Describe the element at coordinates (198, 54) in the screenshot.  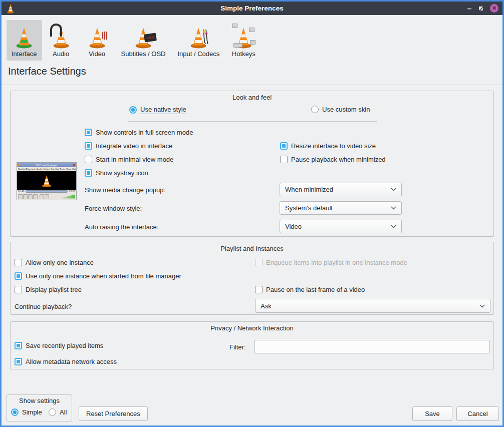
I see `toolbar-label: Input / Codecs` at that location.